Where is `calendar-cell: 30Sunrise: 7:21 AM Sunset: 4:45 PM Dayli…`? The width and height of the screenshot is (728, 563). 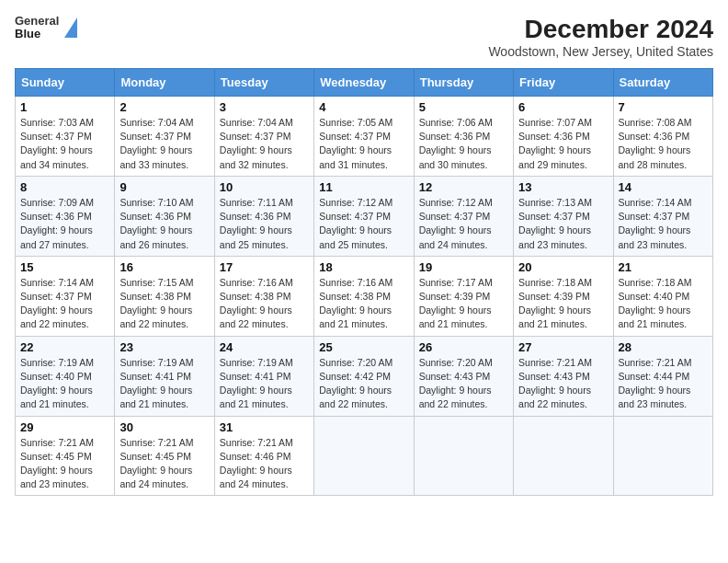
calendar-cell: 30Sunrise: 7:21 AM Sunset: 4:45 PM Dayli… is located at coordinates (165, 456).